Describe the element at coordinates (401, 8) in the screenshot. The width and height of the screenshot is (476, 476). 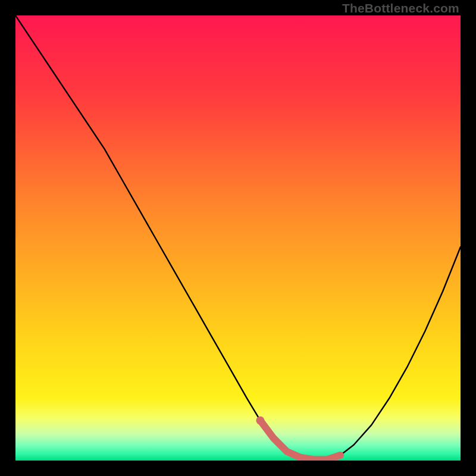
I see `watermark-text: TheBottleneck.com` at that location.